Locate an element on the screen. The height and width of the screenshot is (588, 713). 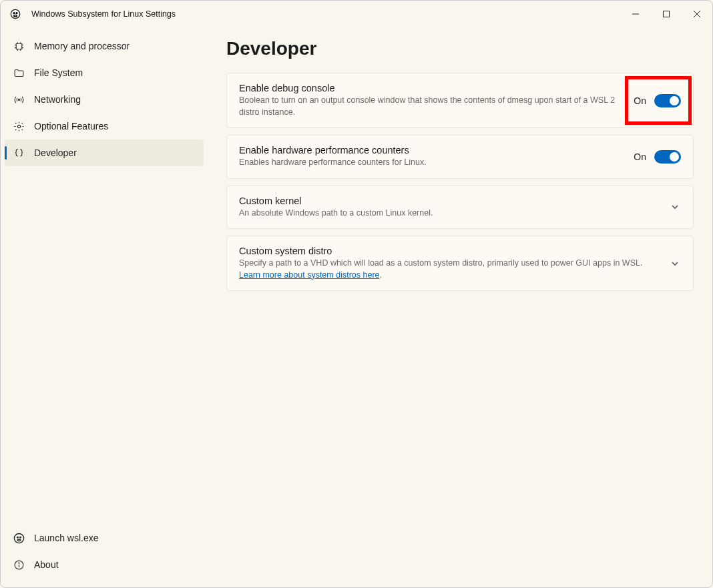
learn-more-link: Learn more about system distros here is located at coordinates (310, 275).